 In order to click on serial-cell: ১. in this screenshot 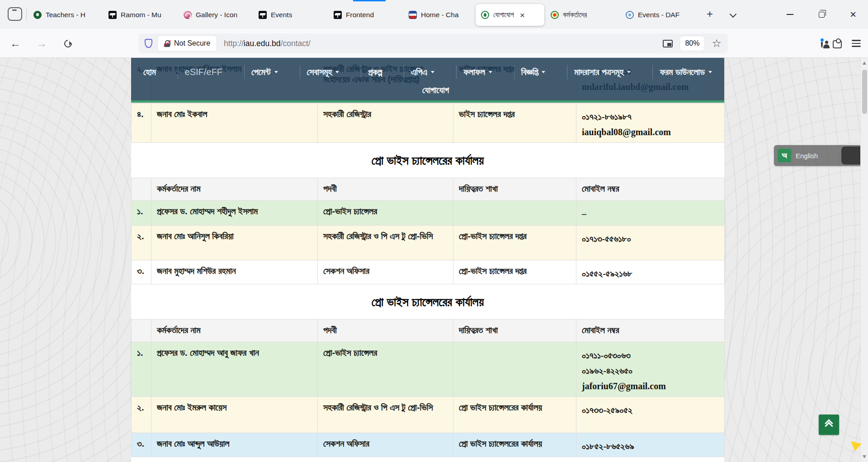, I will do `click(142, 370)`.